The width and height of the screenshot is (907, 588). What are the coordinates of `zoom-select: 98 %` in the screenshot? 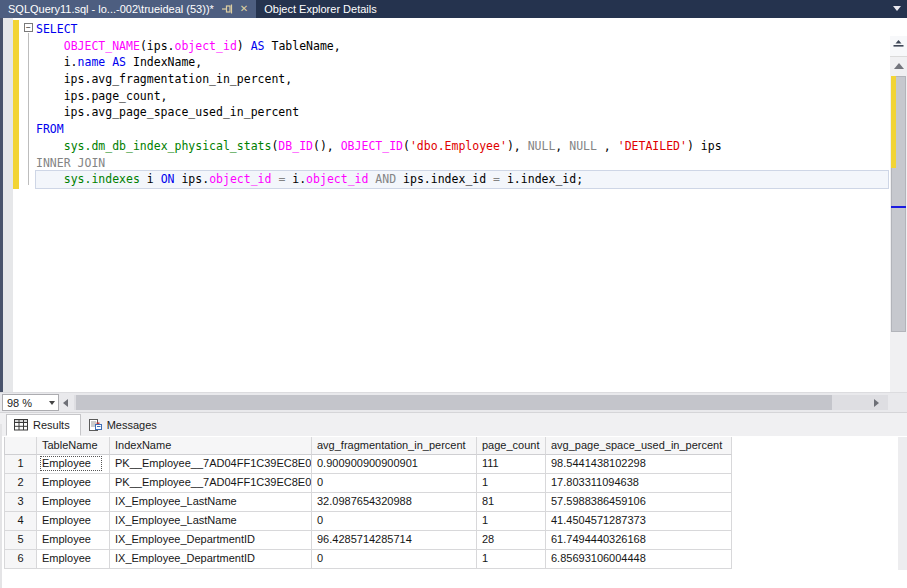 It's located at (30, 402).